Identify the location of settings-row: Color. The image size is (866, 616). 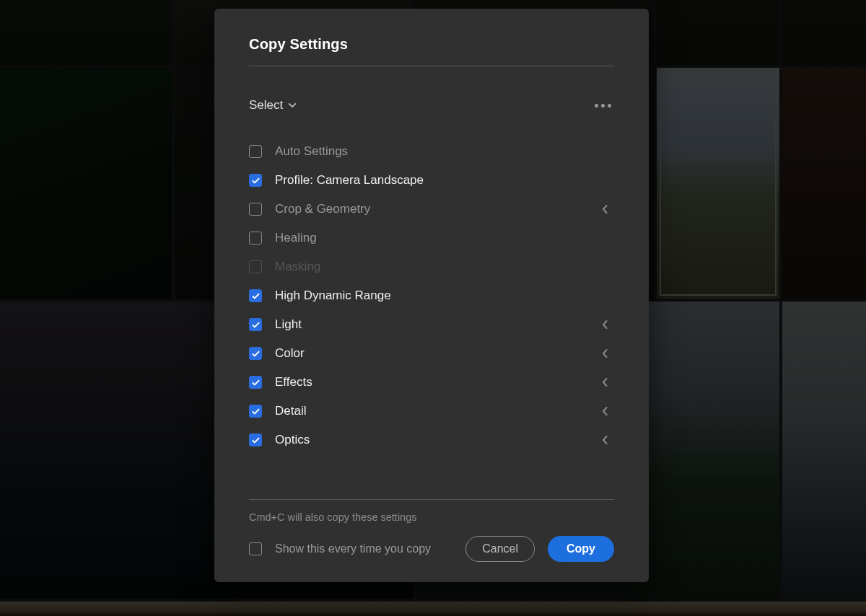
(432, 353).